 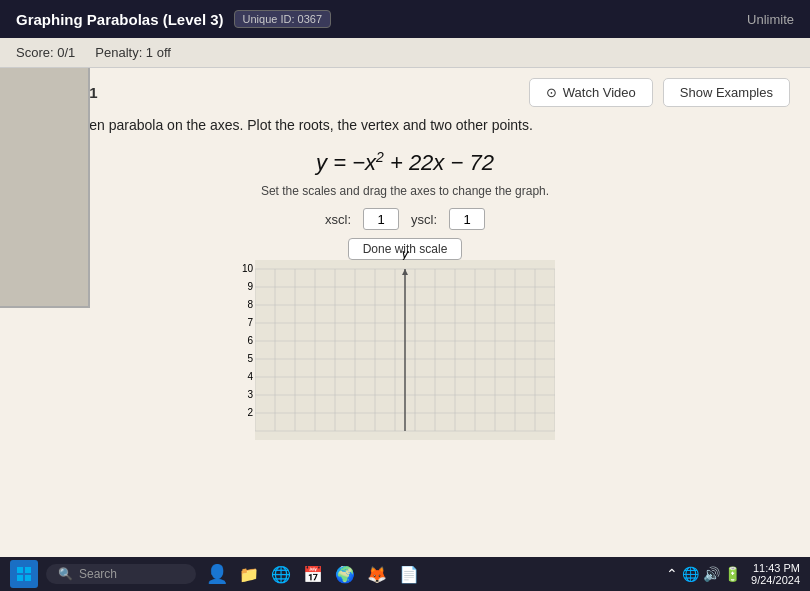 What do you see at coordinates (121, 574) in the screenshot?
I see `taskbar-search-bar: 🔍 Search` at bounding box center [121, 574].